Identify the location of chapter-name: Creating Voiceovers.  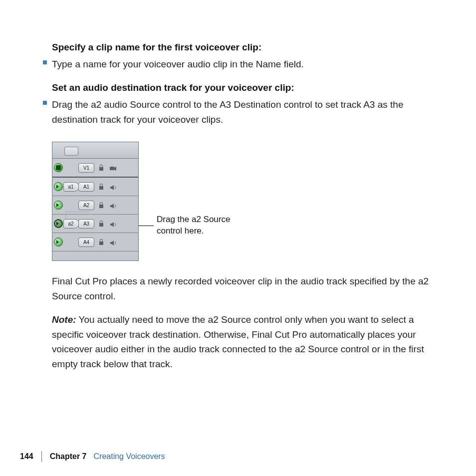
(130, 457).